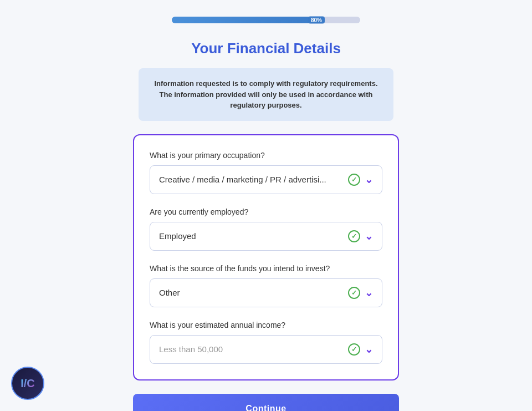 Image resolution: width=532 pixels, height=411 pixels. What do you see at coordinates (266, 49) in the screenshot?
I see `page-title: Your Financial Details` at bounding box center [266, 49].